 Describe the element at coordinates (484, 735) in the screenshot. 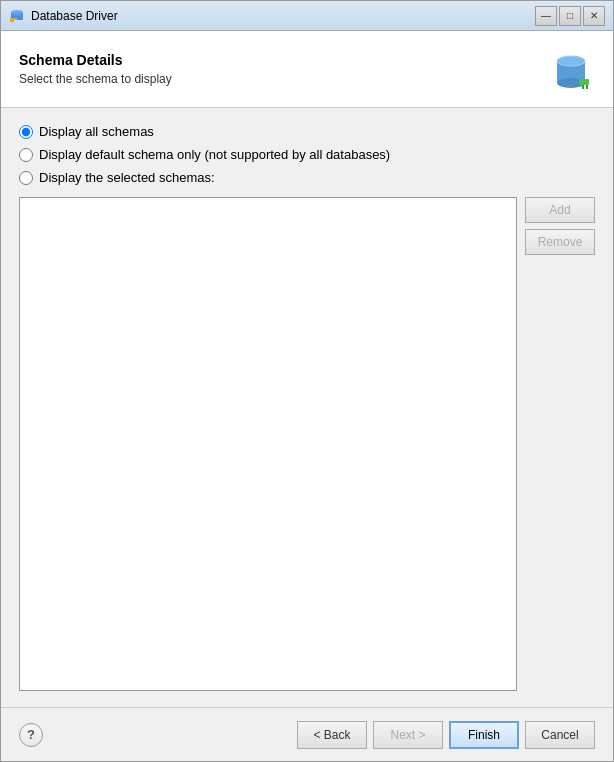

I see `finish-button: Finish` at that location.